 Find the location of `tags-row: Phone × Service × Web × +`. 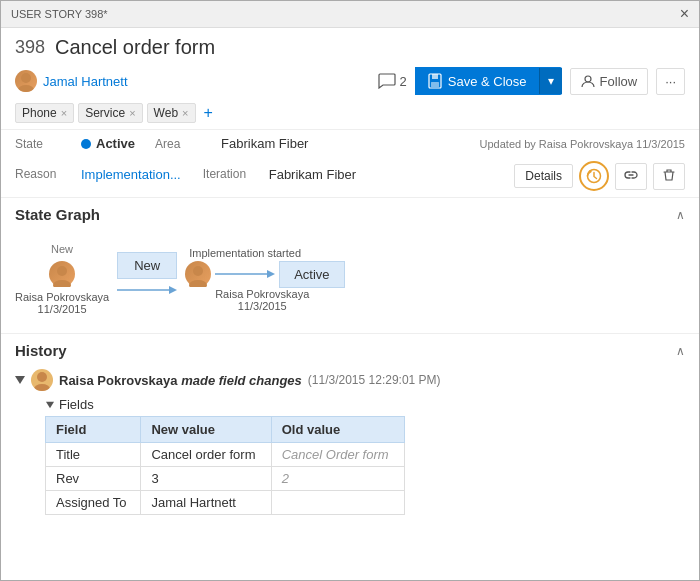

tags-row: Phone × Service × Web × + is located at coordinates (350, 113).